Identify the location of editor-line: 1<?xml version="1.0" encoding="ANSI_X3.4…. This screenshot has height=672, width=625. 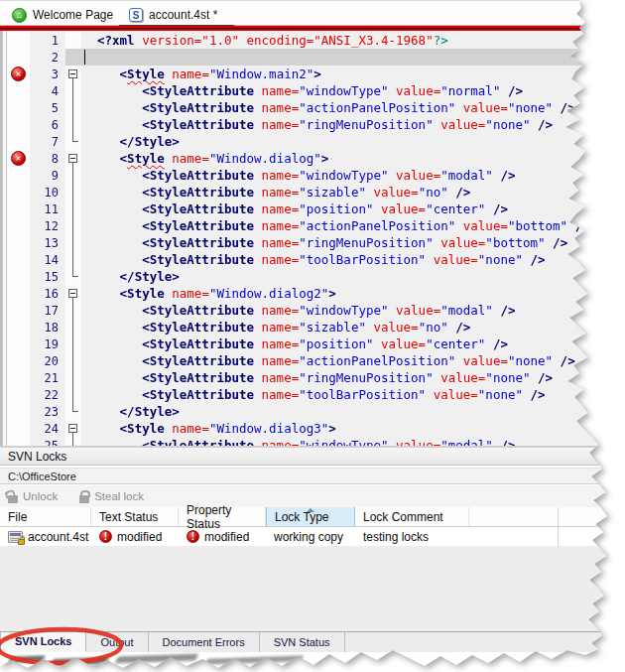
(312, 40).